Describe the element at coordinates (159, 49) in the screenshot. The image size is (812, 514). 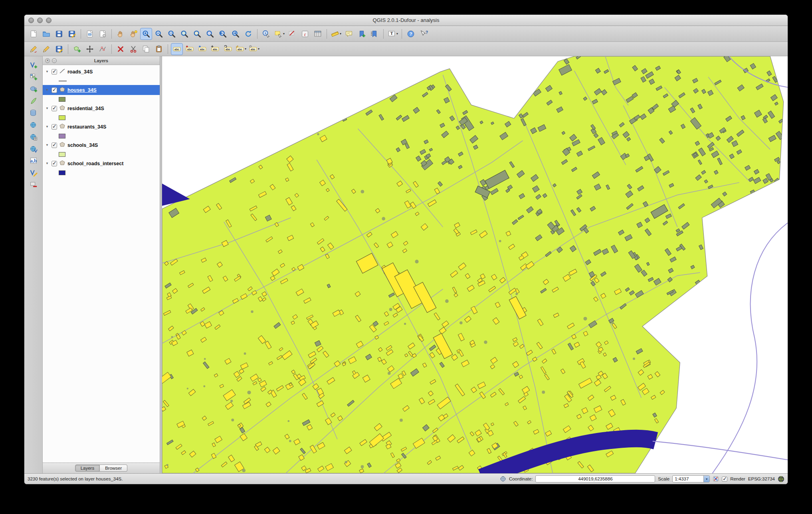
I see `paste-features-icon` at that location.